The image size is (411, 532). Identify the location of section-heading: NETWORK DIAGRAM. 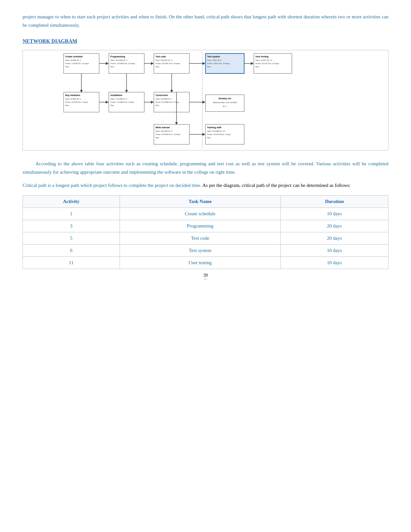
(206, 41).